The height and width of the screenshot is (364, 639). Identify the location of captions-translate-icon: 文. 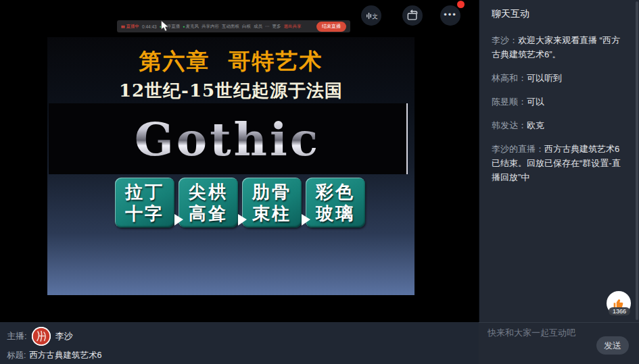
(372, 16).